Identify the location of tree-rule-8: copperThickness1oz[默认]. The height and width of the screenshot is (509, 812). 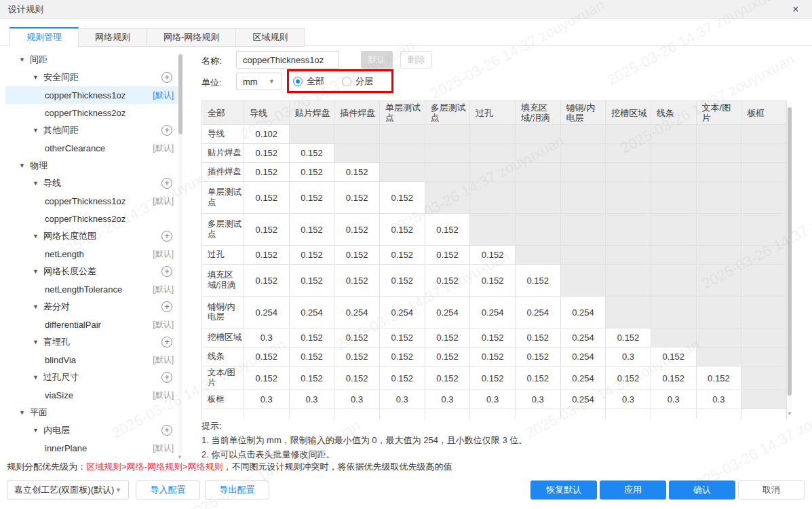
(92, 201).